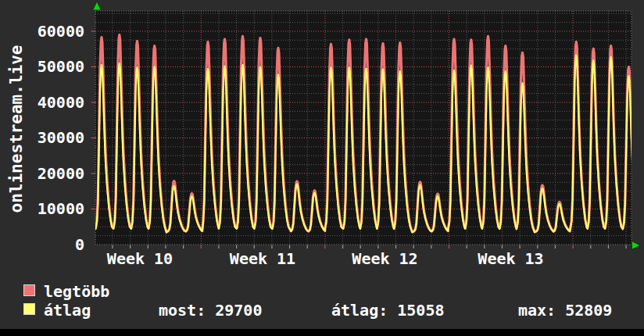 The width and height of the screenshot is (644, 336). I want to click on y-tick-label: 40000, so click(49, 102).